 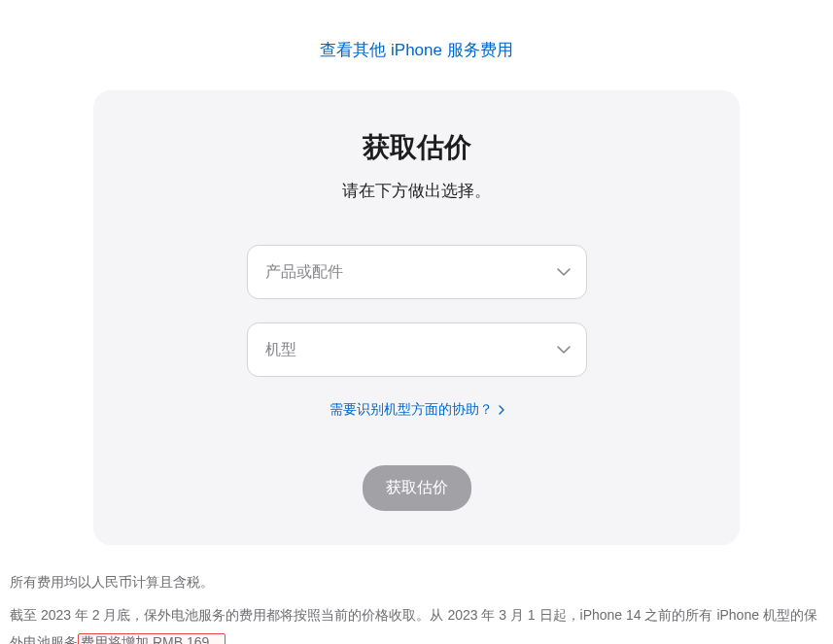 I want to click on footer-line-2: 截至 2023 年 2 月底，保外电池服务的费用都将按照当前的价格收取。从 20…, so click(x=416, y=623).